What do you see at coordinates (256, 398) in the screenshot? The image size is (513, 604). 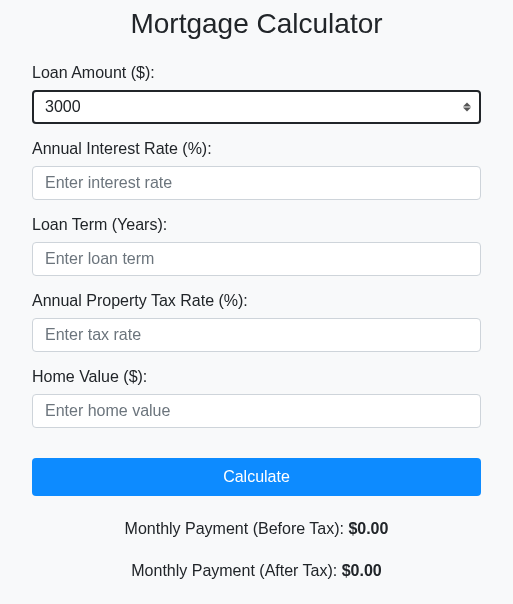 I see `home-value-group: Home Value ($):` at bounding box center [256, 398].